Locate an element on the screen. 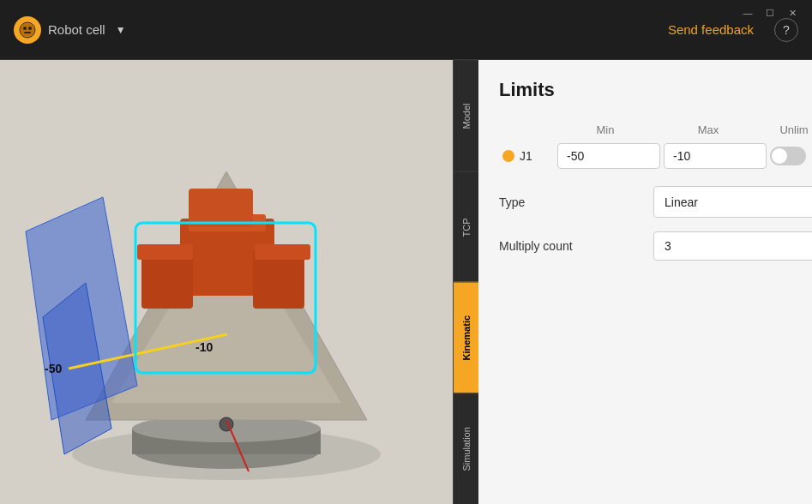 This screenshot has width=812, height=504. app-identity: Robot cell ▼ is located at coordinates (70, 30).